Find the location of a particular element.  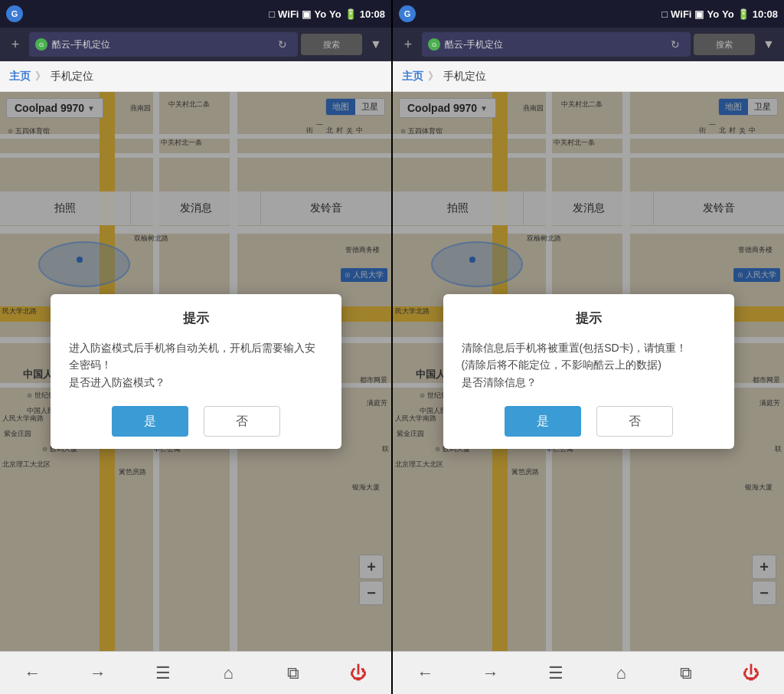

status-bar-right: G □ WiFi ▣ Yo Yo 🔋 10:08 is located at coordinates (588, 14).